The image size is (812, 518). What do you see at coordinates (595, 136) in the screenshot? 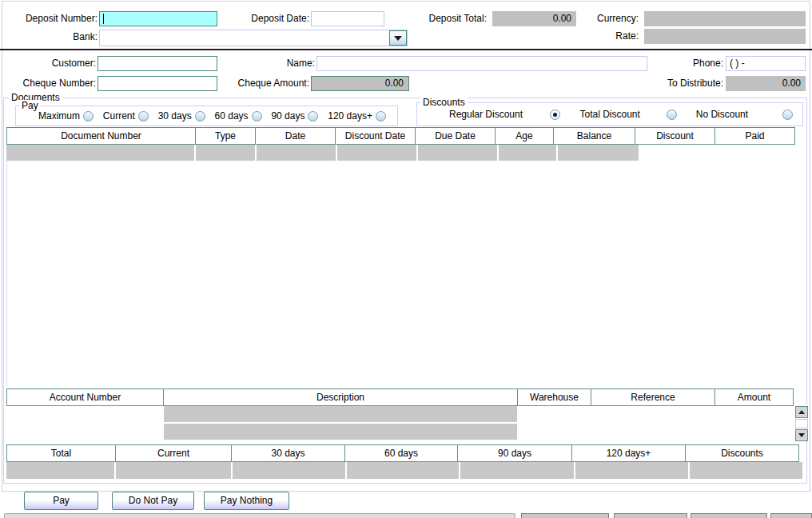
I see `column-header-balance: Balance` at bounding box center [595, 136].